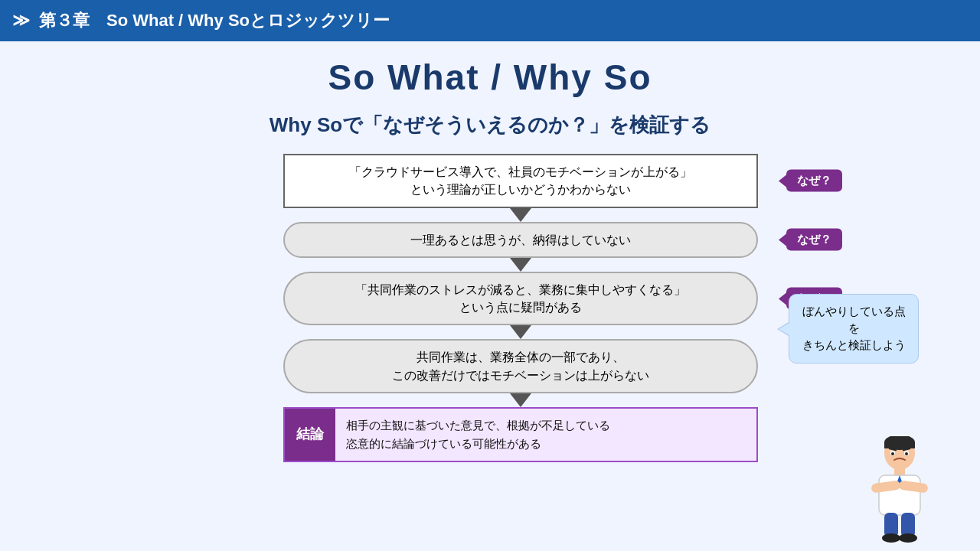 The width and height of the screenshot is (980, 551). Describe the element at coordinates (478, 425) in the screenshot. I see `conclusion-text-line1: 相手の主観に基づいた意見で、根拠が不足している` at that location.